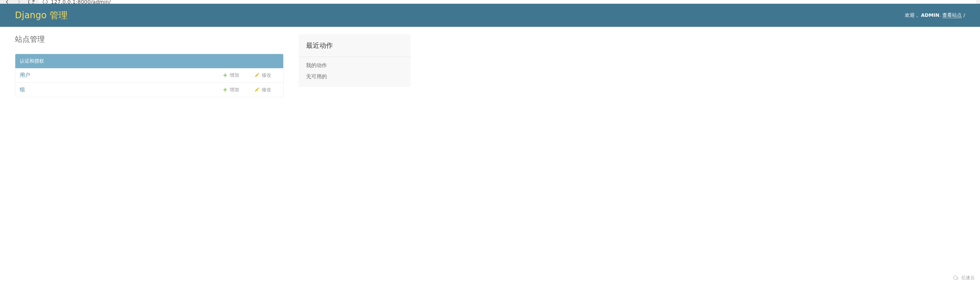  What do you see at coordinates (912, 15) in the screenshot?
I see `welcome-text: 欢迎，` at bounding box center [912, 15].